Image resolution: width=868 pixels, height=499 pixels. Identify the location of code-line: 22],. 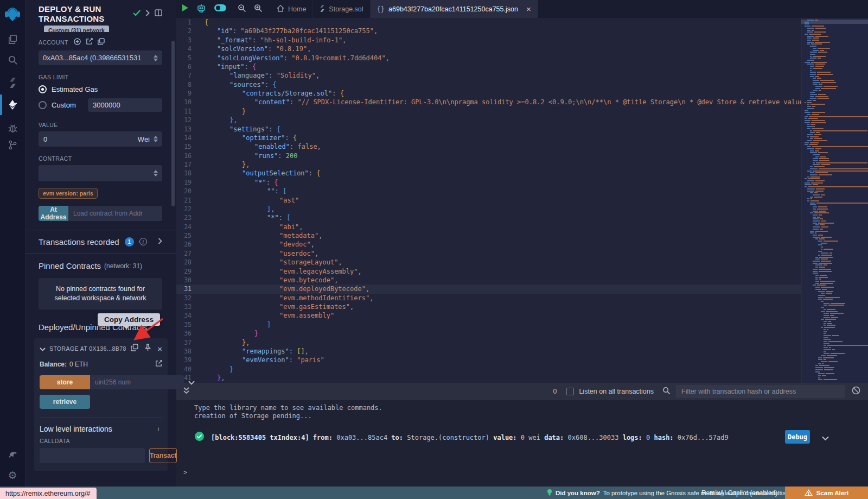
(489, 209).